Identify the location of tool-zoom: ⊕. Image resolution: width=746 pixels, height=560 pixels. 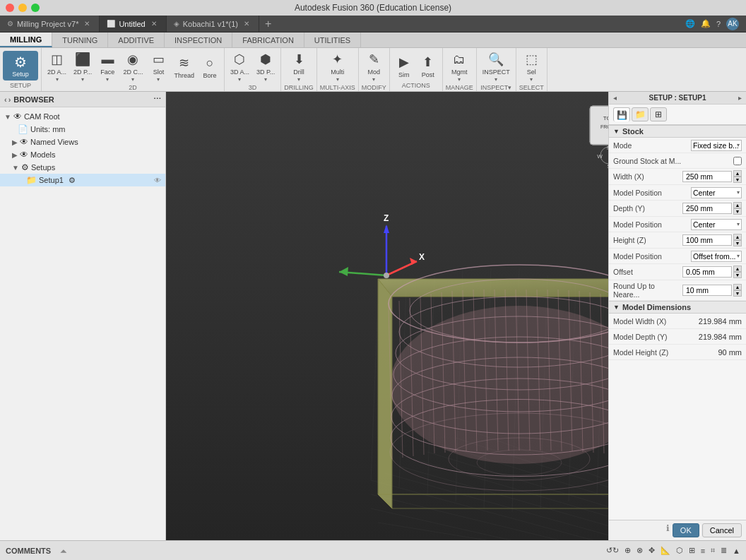
(627, 551).